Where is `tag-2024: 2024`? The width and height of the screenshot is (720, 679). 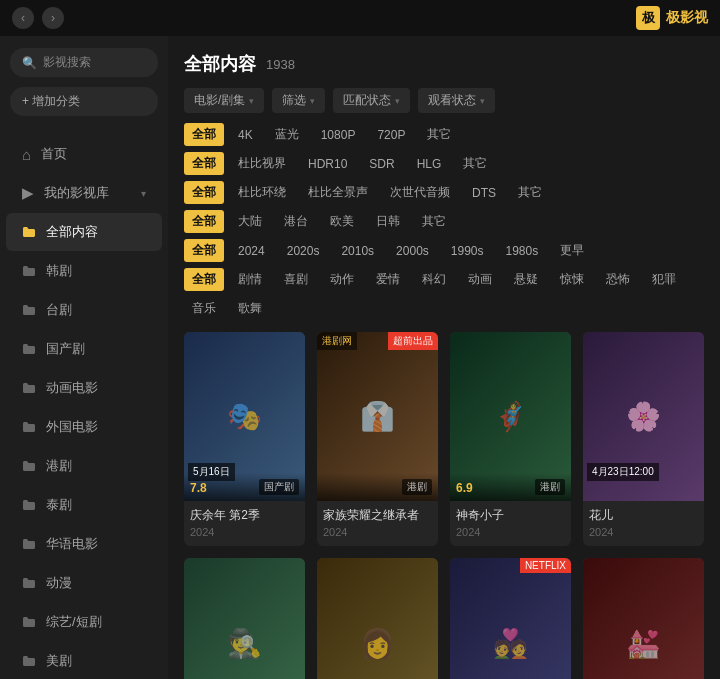
tag-2024: 2024 is located at coordinates (252, 251).